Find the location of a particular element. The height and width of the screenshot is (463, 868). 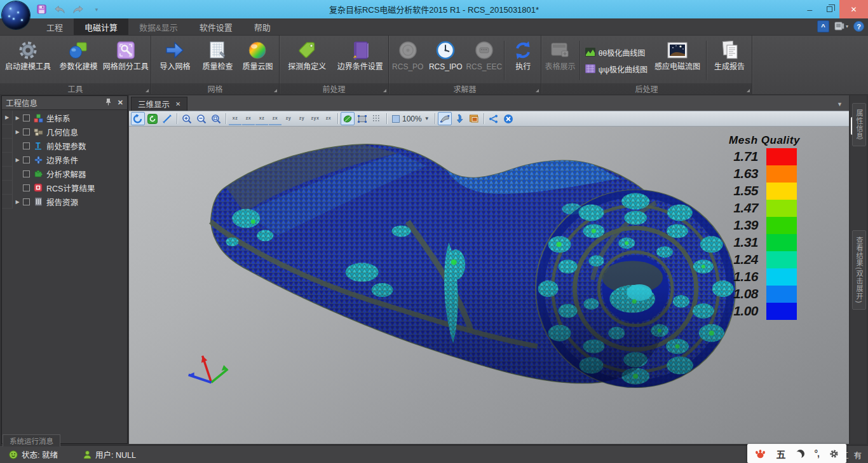

spin-view-button is located at coordinates (153, 118).